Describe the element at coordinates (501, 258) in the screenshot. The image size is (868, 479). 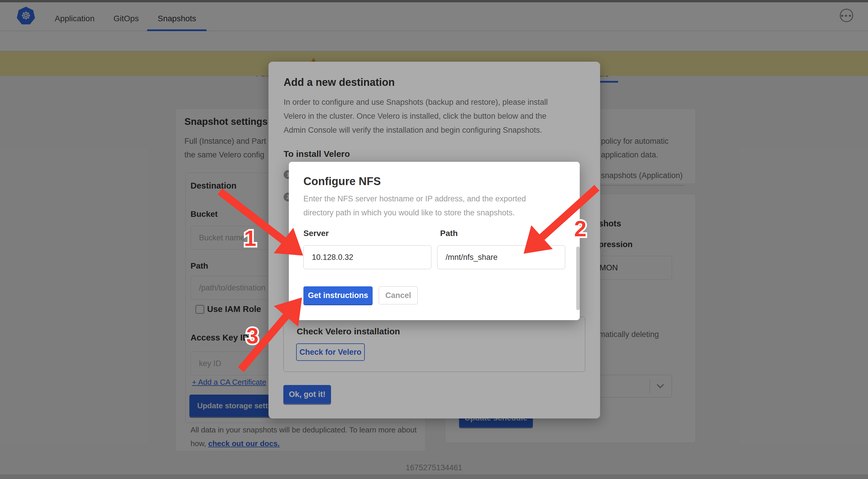
I see `nfs-path-input` at that location.